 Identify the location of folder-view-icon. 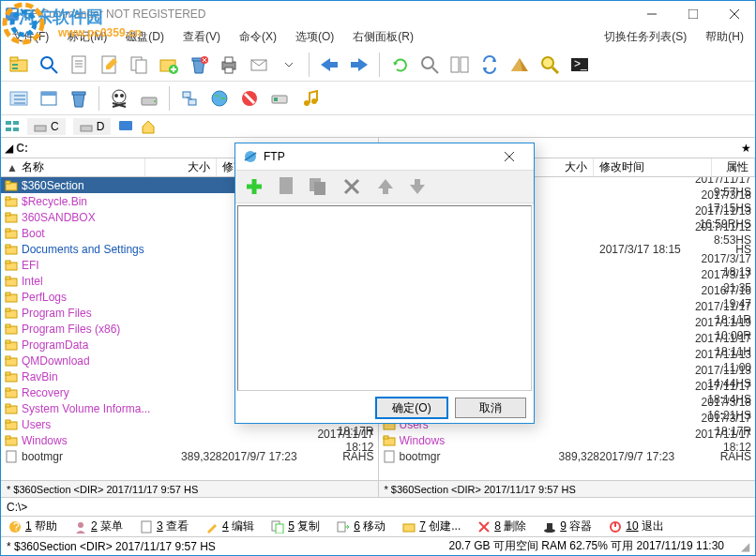
(19, 65).